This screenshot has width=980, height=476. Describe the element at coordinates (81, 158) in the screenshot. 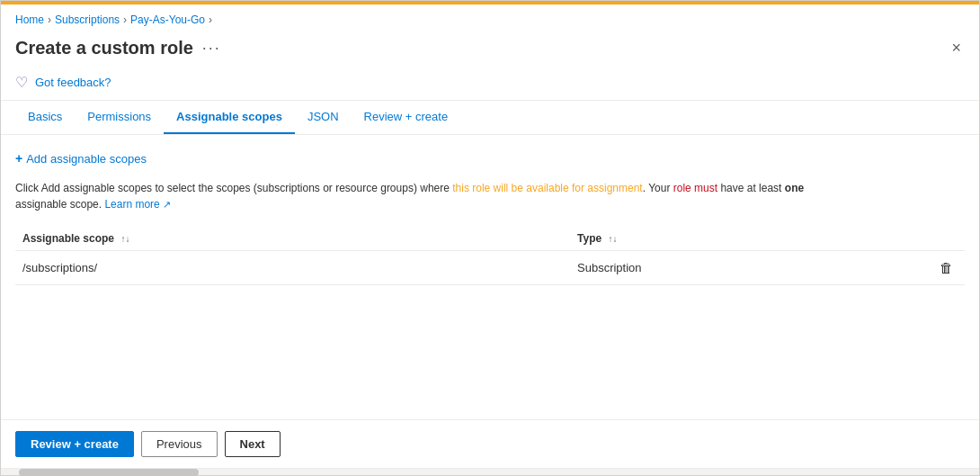

I see `add-assignable-scopes-button: + Add assignable scopes` at that location.